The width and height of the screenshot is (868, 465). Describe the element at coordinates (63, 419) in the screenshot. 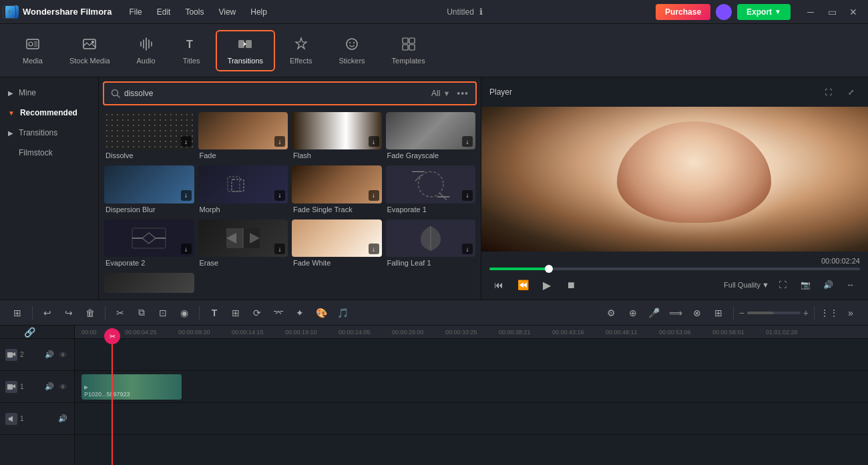

I see `track-audio-volume-btn: 🔊` at that location.